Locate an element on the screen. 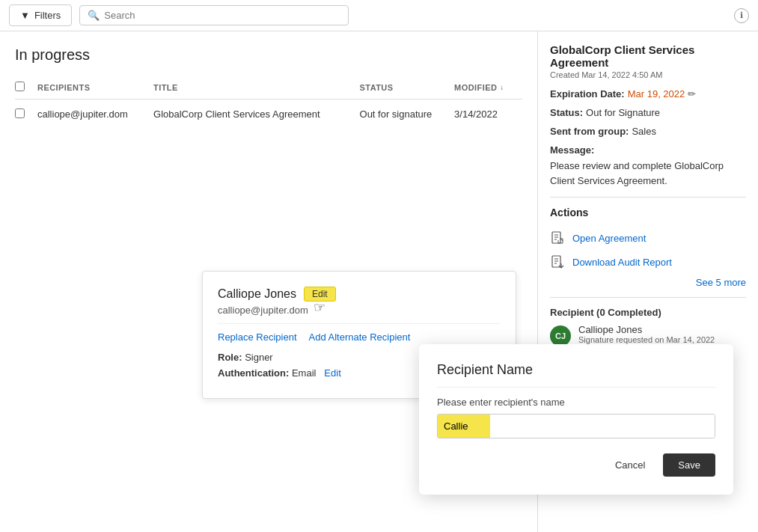  recipient-name-dialog: Recipient Name Please enter recipient's … is located at coordinates (576, 419).